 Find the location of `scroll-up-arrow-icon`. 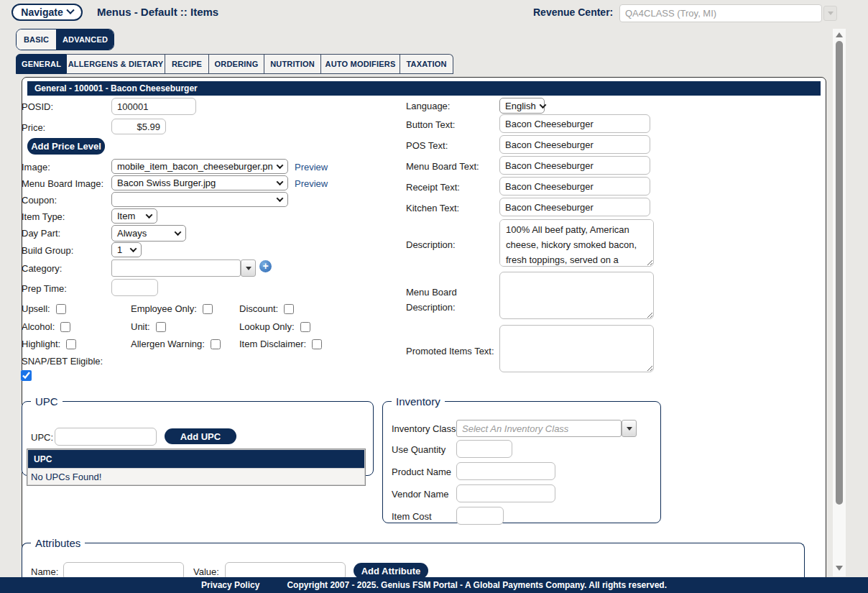

scroll-up-arrow-icon is located at coordinates (839, 35).